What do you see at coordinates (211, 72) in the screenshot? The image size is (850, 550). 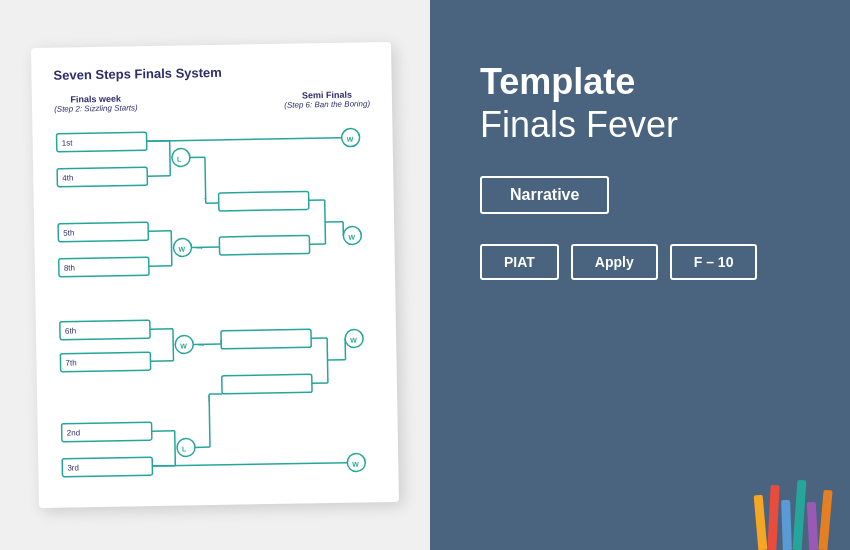 I see `paper-title: Seven Steps Finals System` at bounding box center [211, 72].